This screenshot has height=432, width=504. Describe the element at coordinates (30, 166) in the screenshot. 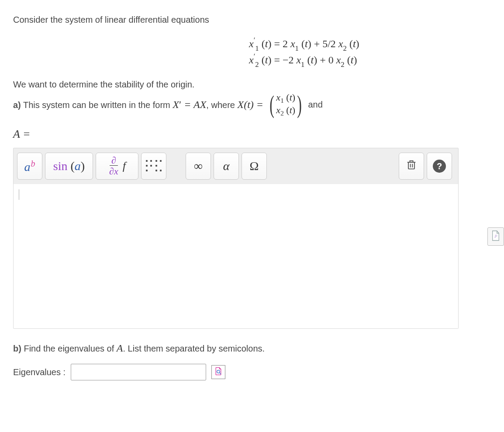

I see `exponent-button: ab` at that location.